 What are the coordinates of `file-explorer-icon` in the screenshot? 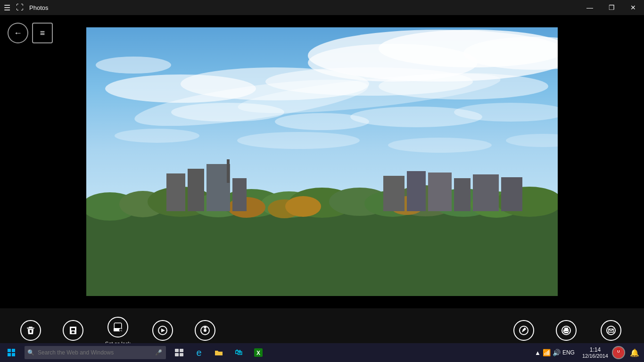 It's located at (219, 353).